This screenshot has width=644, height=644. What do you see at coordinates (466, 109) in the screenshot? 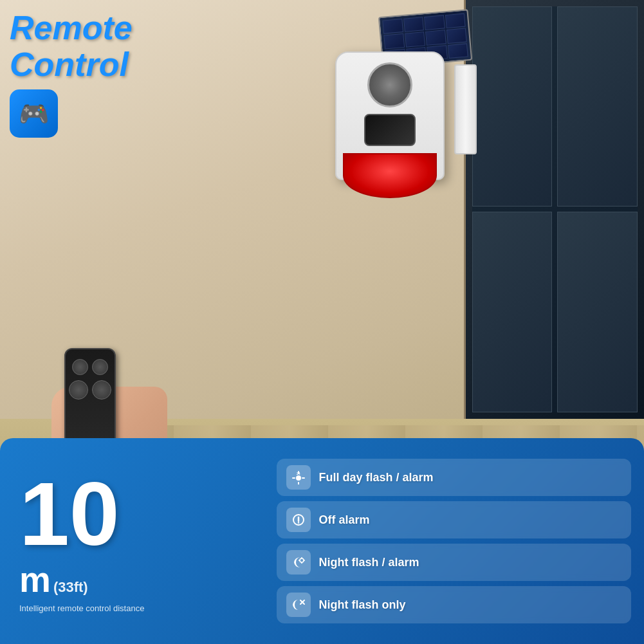
I see `wall-mount-bracket` at bounding box center [466, 109].